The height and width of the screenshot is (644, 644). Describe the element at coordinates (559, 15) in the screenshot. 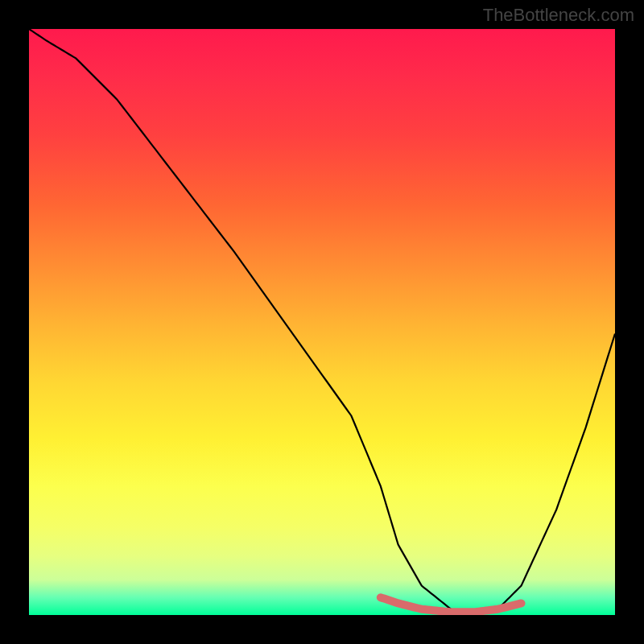

I see `watermark-text: TheBottleneck.com` at that location.